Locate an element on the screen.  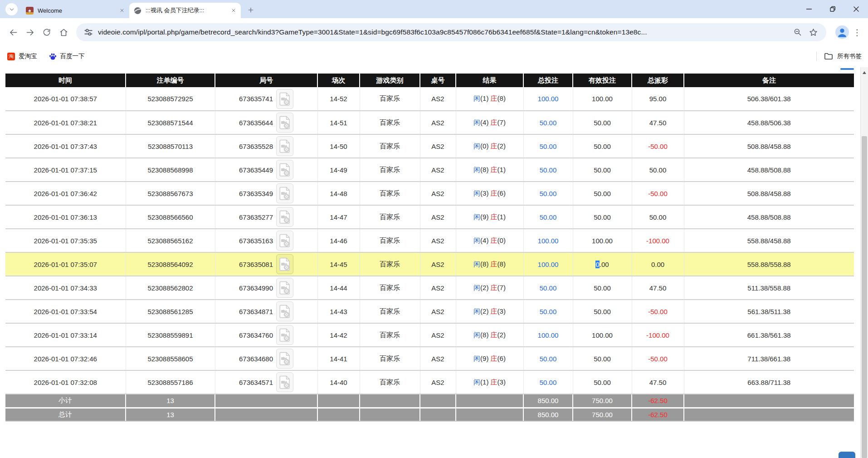
url-text: videoie.com/ipl/portal.php/game/betrecor… is located at coordinates (444, 32).